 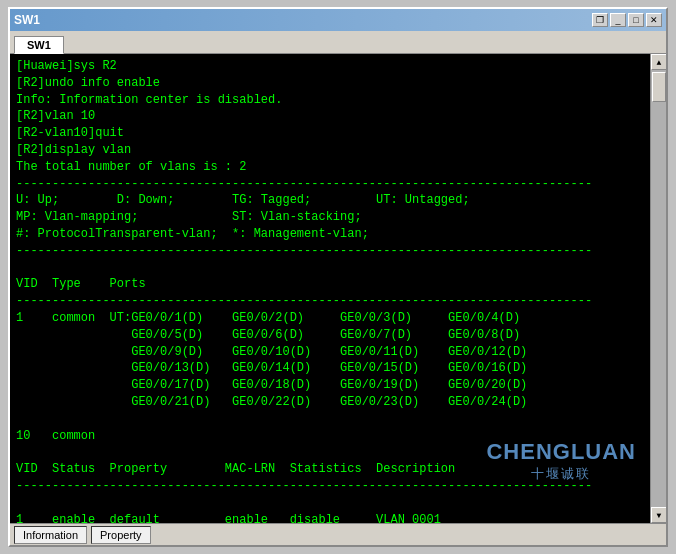 What do you see at coordinates (338, 20) in the screenshot?
I see `title-bar: SW1 ❐ _ □ ✕` at bounding box center [338, 20].